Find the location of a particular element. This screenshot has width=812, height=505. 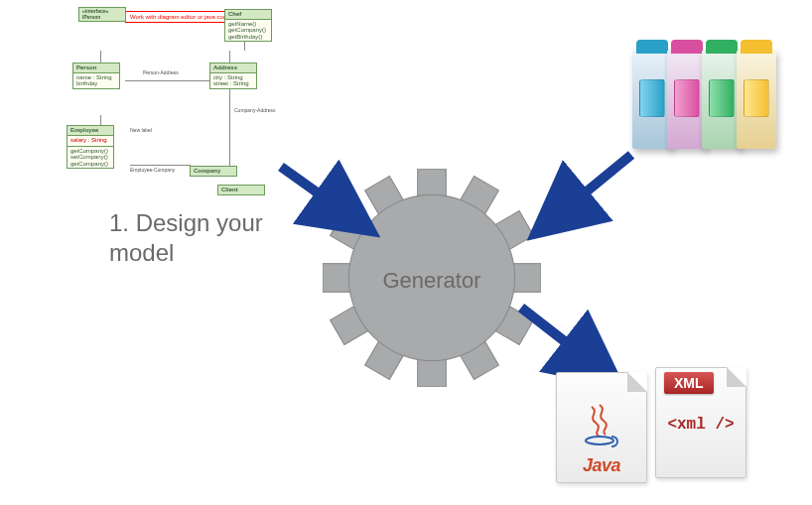

uml-model-editor: Work with diagram editor or java code «i… is located at coordinates (165, 97).